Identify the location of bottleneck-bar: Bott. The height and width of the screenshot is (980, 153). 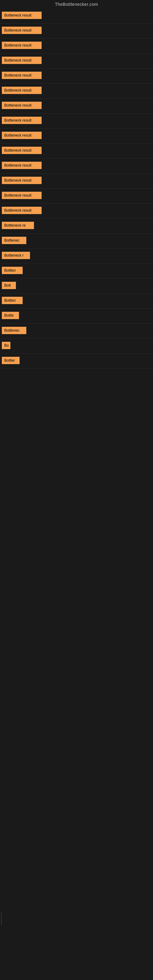
(9, 285).